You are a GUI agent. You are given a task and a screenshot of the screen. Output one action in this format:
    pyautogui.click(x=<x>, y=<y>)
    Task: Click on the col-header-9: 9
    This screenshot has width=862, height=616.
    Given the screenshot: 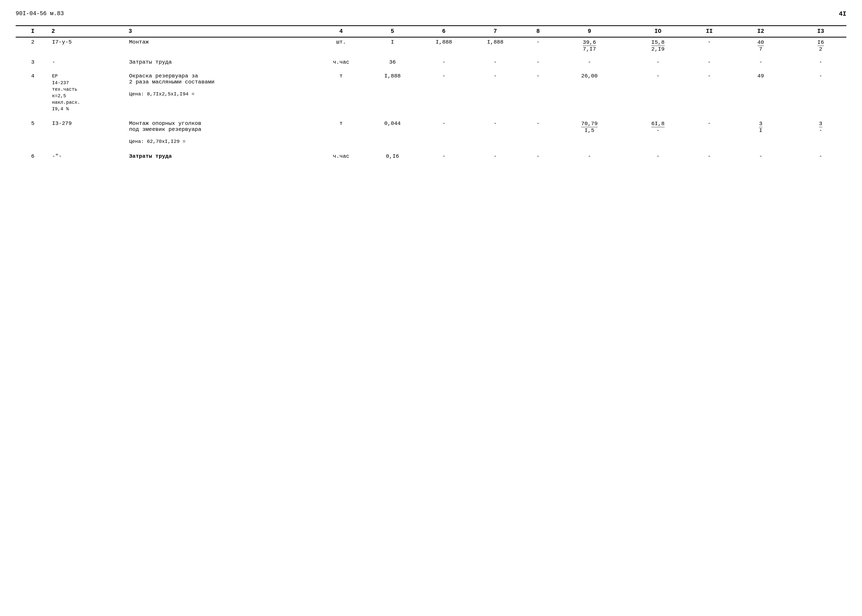 What is the action you would take?
    pyautogui.click(x=590, y=31)
    